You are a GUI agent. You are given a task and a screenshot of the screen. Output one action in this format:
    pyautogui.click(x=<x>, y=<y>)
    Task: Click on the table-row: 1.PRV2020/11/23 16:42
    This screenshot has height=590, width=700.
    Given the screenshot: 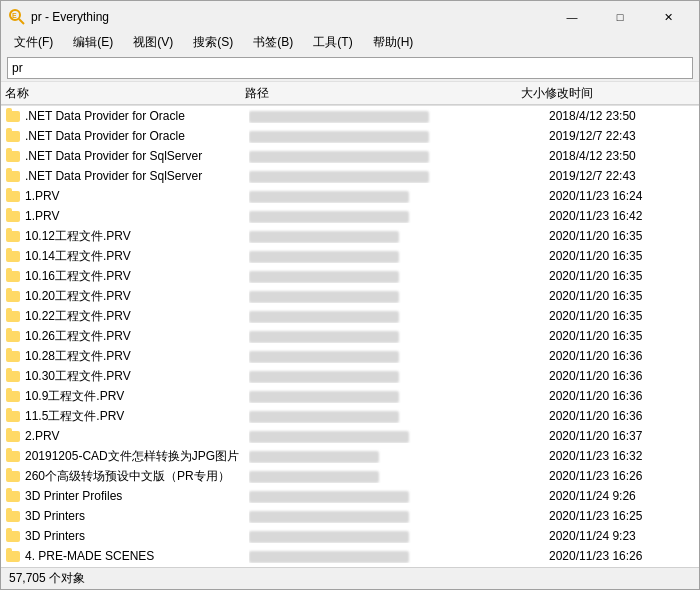 What is the action you would take?
    pyautogui.click(x=350, y=216)
    